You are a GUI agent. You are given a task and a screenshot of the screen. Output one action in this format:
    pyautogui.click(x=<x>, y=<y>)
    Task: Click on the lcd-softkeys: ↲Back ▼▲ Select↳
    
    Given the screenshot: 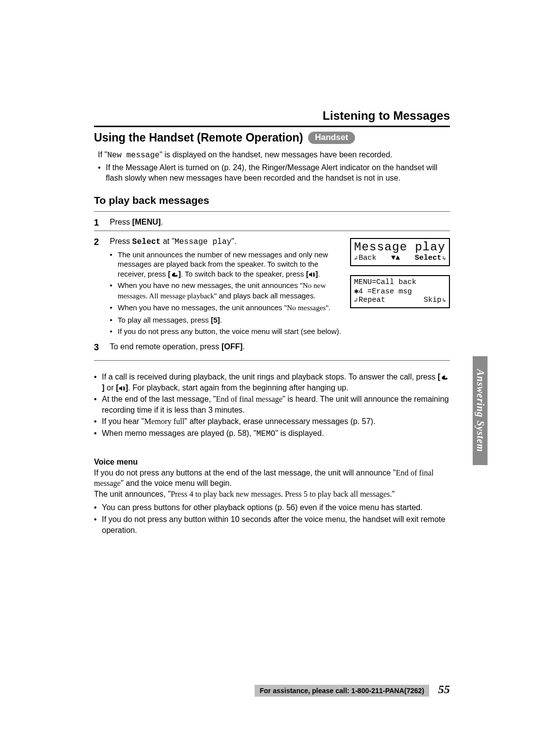 What is the action you would take?
    pyautogui.click(x=400, y=258)
    